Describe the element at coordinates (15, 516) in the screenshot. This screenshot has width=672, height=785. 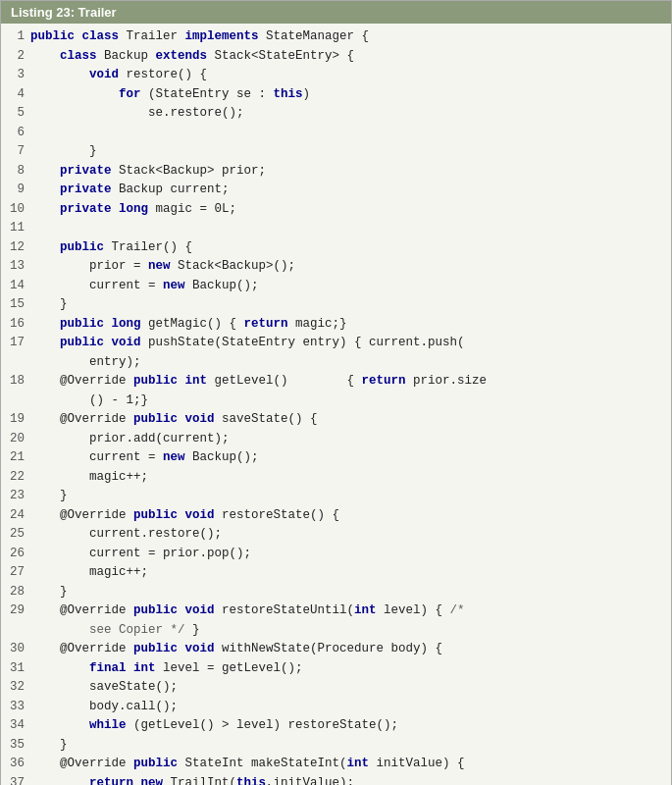
I see `line-number: 24` at that location.